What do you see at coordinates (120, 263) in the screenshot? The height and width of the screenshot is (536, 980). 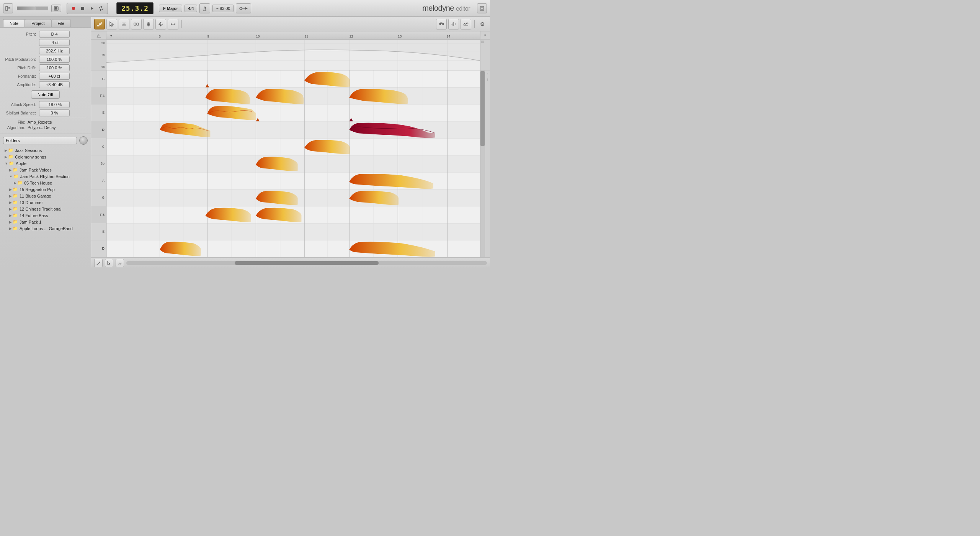 I see `pitch-tool-status: ##` at bounding box center [120, 263].